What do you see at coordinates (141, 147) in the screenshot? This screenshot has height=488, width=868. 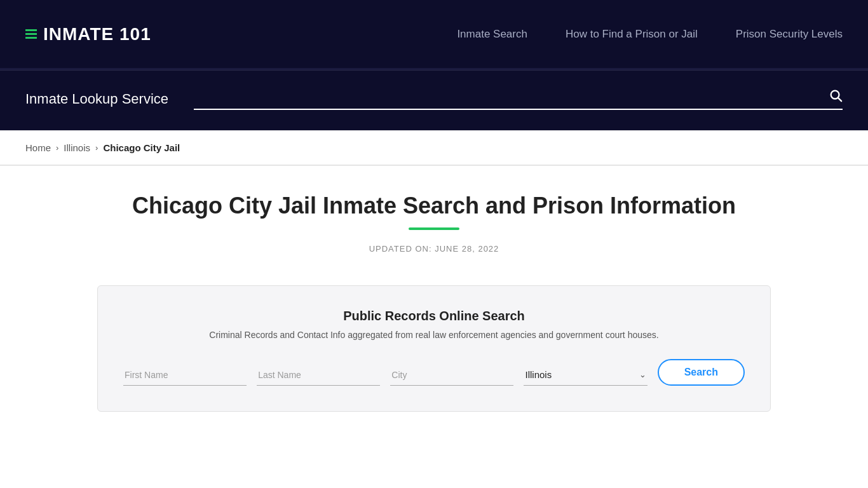 I see `breadcrumb-current: Chicago City Jail` at bounding box center [141, 147].